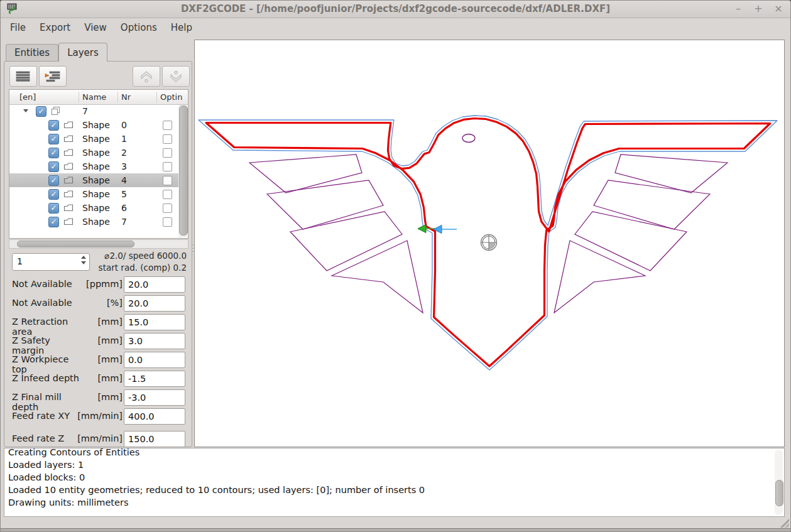  Describe the element at coordinates (55, 28) in the screenshot. I see `menu-item-export: Export` at that location.